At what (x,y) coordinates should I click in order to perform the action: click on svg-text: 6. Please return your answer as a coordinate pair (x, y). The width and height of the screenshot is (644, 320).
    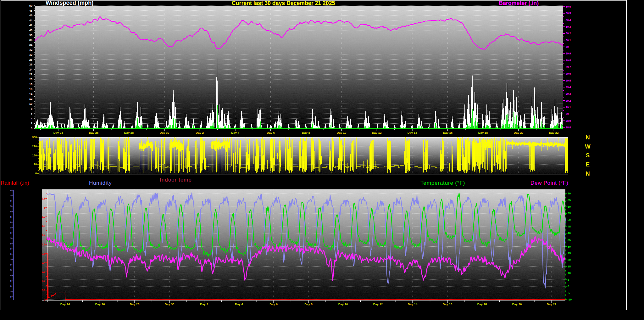
    Looking at the image, I should click on (31, 114).